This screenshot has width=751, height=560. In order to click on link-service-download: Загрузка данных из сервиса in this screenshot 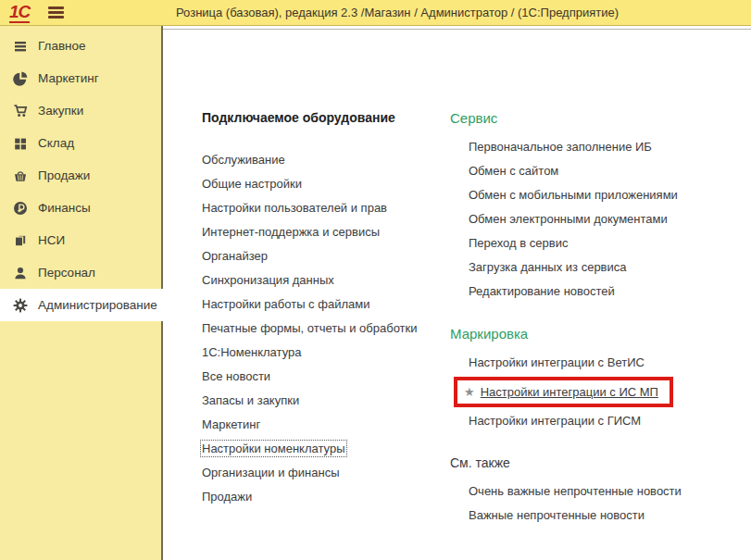, I will do `click(600, 268)`.